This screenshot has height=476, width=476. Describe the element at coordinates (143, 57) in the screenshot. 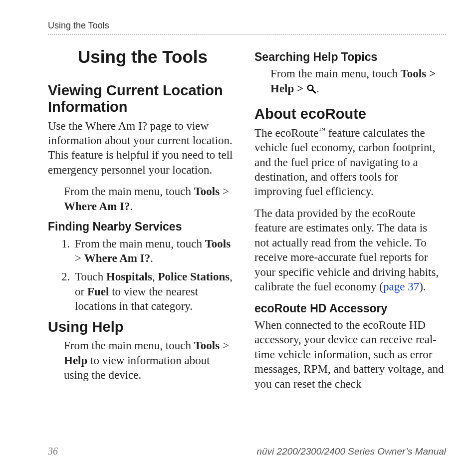

I see `page-title: Using the Tools` at that location.